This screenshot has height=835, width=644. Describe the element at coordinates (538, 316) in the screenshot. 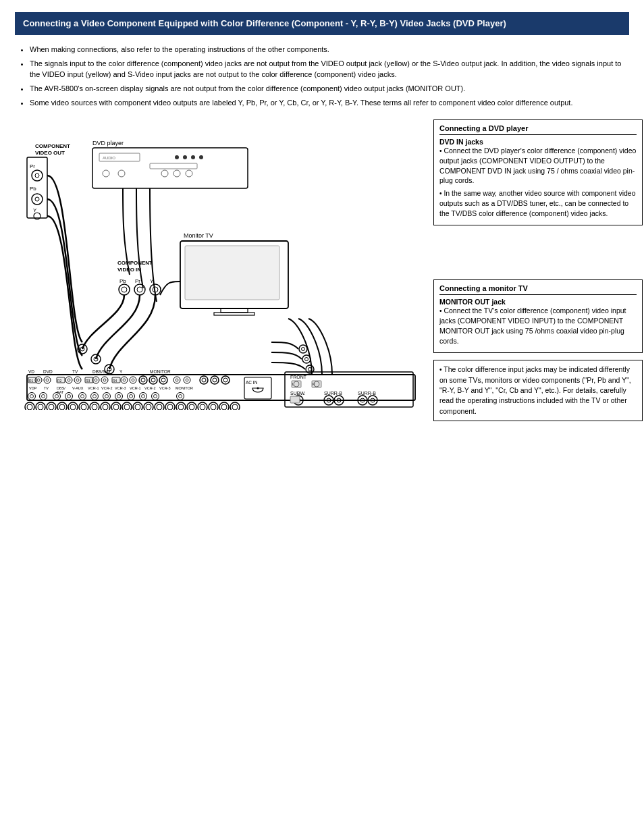

I see `monitor-info-box: Connecting a monitor TV MONITOR OUT jack…` at that location.